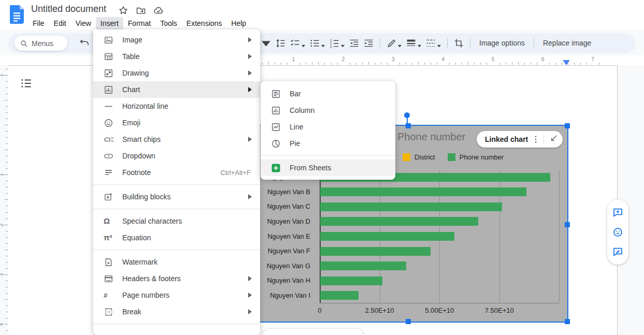  What do you see at coordinates (618, 212) in the screenshot?
I see `add-comment-icon` at bounding box center [618, 212].